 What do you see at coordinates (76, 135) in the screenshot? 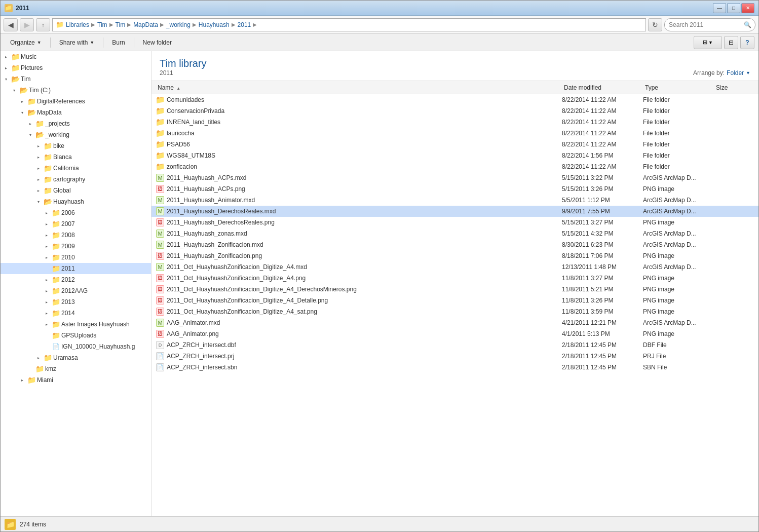
I see `sidebar-item-_working: ▾📂_working` at bounding box center [76, 135].